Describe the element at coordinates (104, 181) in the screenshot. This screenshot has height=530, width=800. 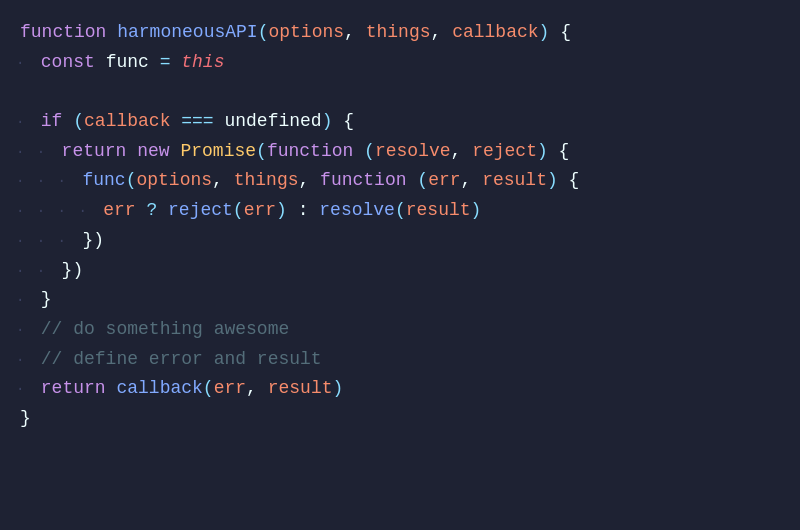
I see `func-call: func` at that location.